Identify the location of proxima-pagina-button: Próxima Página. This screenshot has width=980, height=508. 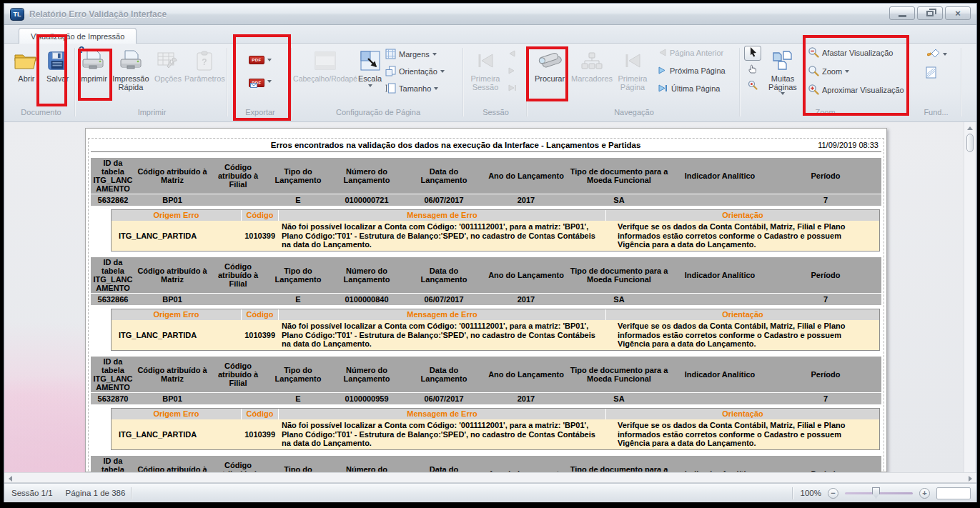
(692, 71).